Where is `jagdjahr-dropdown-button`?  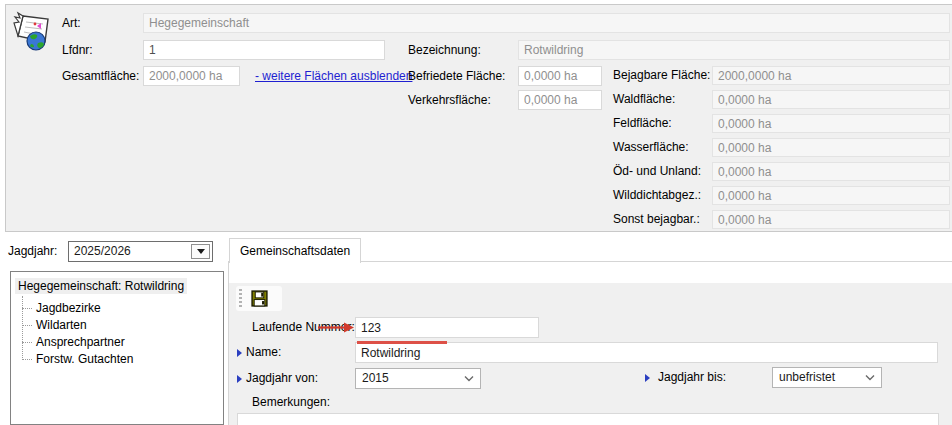 jagdjahr-dropdown-button is located at coordinates (200, 252).